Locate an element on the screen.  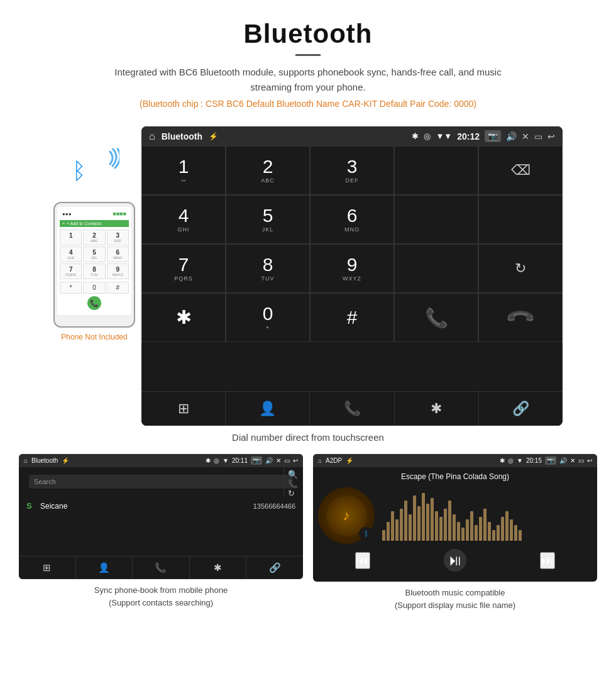
dial-redial-cell: ↻ is located at coordinates (520, 268).